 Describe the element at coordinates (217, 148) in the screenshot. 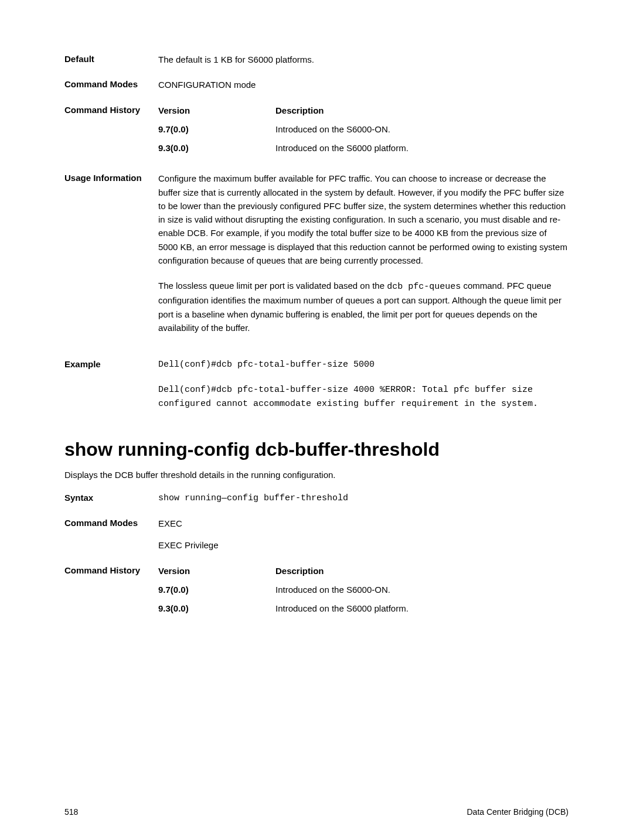

I see `history-version-1: 9.3(0.0)` at that location.